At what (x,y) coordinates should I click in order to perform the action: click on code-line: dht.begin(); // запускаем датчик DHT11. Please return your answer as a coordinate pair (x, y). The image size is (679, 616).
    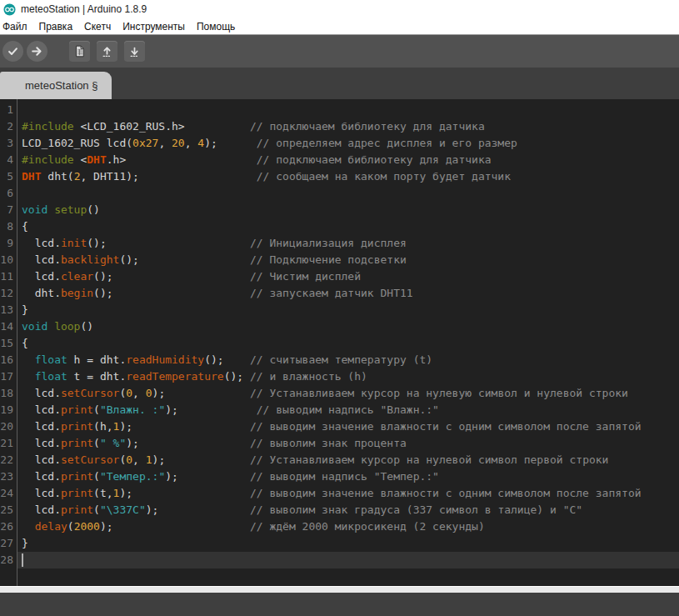
    Looking at the image, I should click on (348, 293).